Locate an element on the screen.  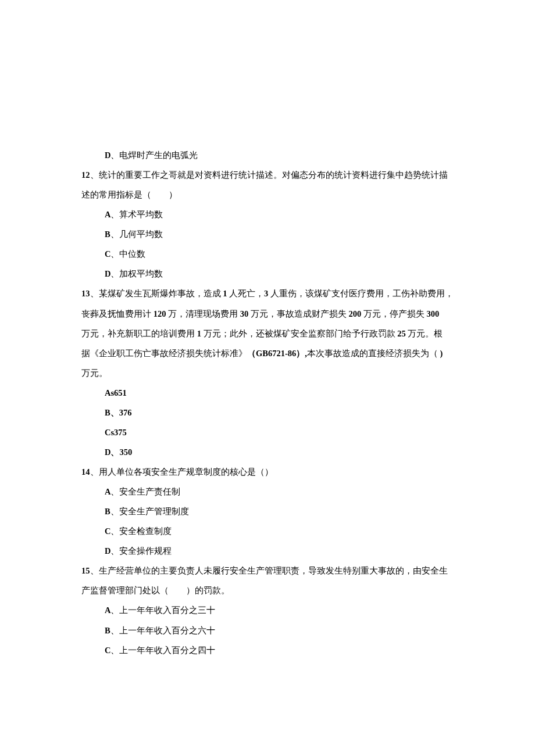
q13-option-a: As651 is located at coordinates (268, 393).